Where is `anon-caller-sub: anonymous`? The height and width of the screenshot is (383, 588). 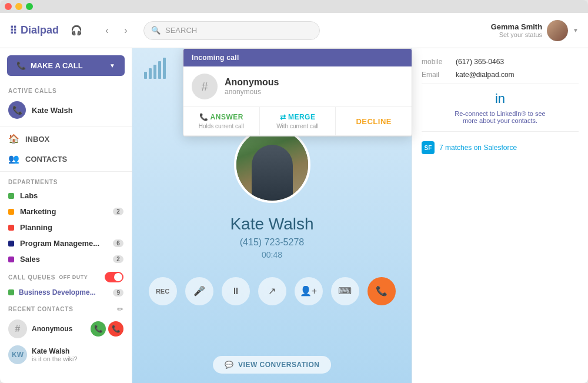
anon-caller-sub: anonymous is located at coordinates (252, 92).